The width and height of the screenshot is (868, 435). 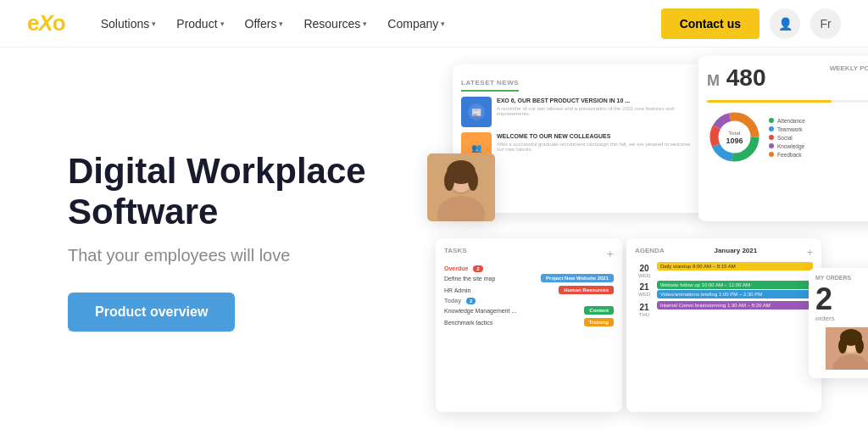 I want to click on chart-area: Total 1096 Attendance Teamwork, so click(x=787, y=139).